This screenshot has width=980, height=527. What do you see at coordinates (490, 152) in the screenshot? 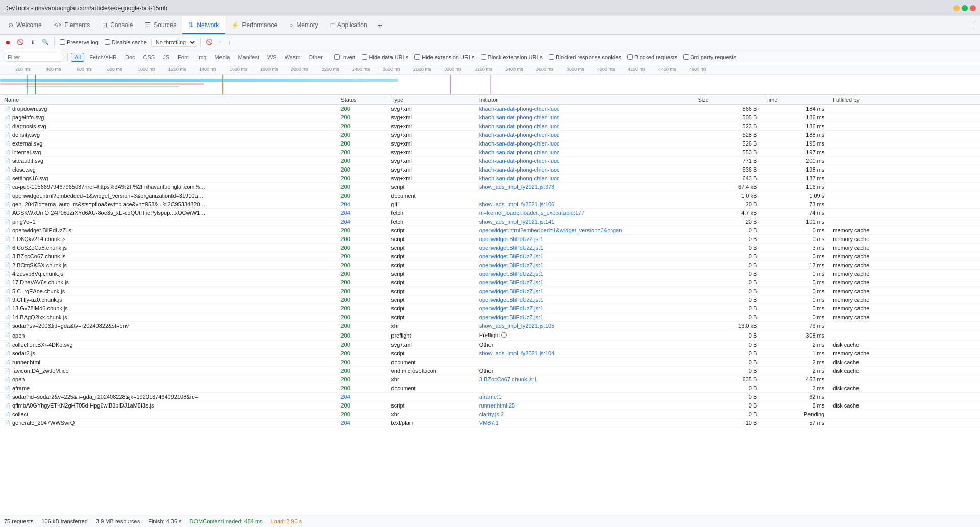
I see `table-row: 📄 internal.svg 200 svg+xml khach-san-dat…` at bounding box center [490, 152].